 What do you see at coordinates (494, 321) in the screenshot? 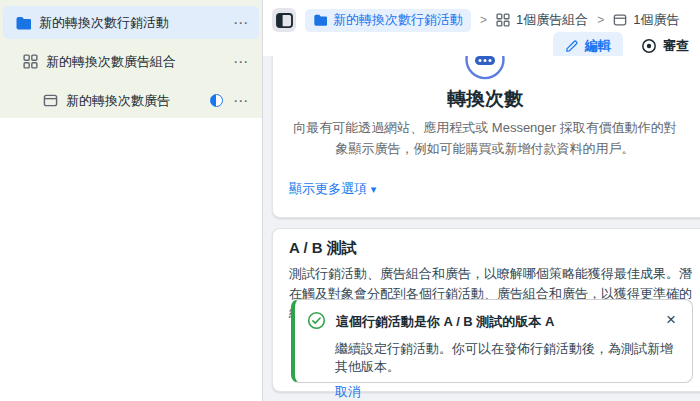
I see `alert-header: 這個行銷活動是你 A / B 測試的版本 A ×` at bounding box center [494, 321].